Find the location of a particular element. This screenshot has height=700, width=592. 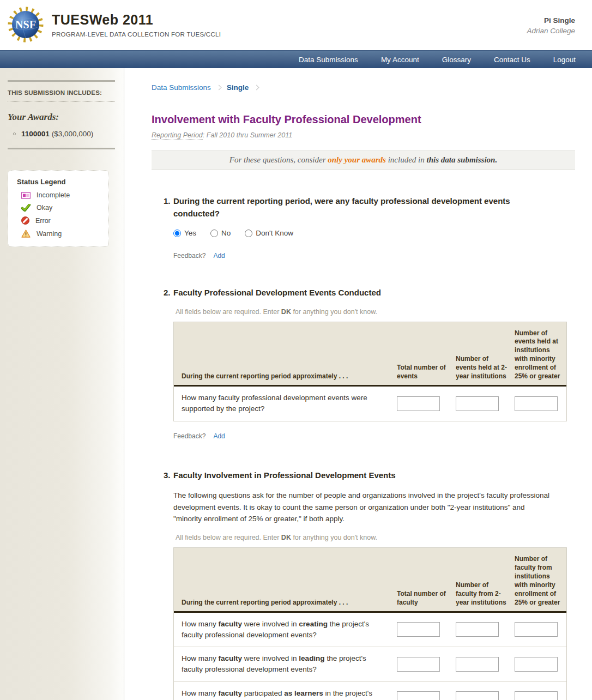

legend-item-okay: Okay is located at coordinates (59, 208).